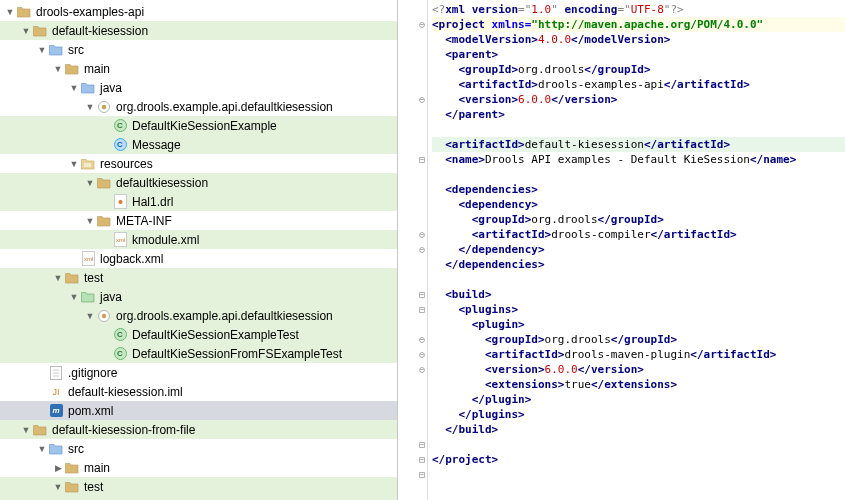 This screenshot has width=845, height=500. I want to click on code-line: <name>Drools API examples - Default KieS…, so click(638, 160).